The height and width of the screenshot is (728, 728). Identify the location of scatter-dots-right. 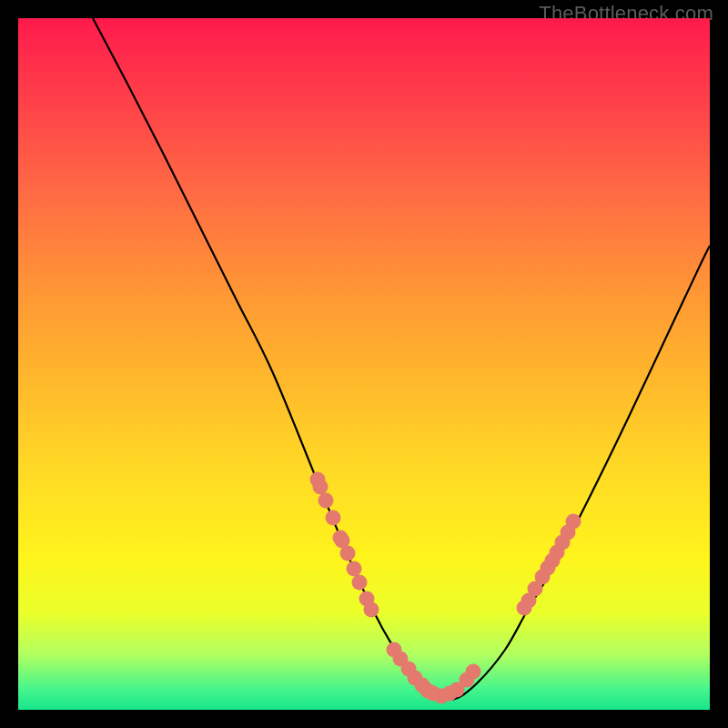
(550, 565).